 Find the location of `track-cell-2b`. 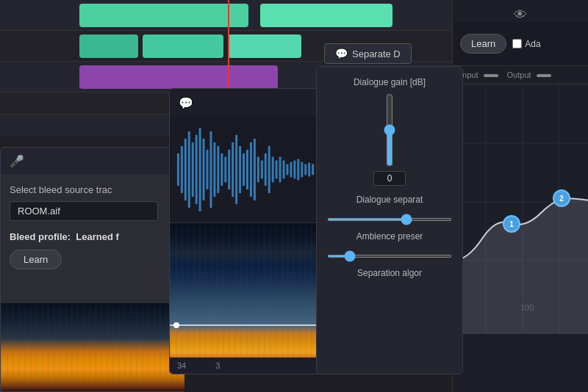

track-cell-2b is located at coordinates (183, 46).